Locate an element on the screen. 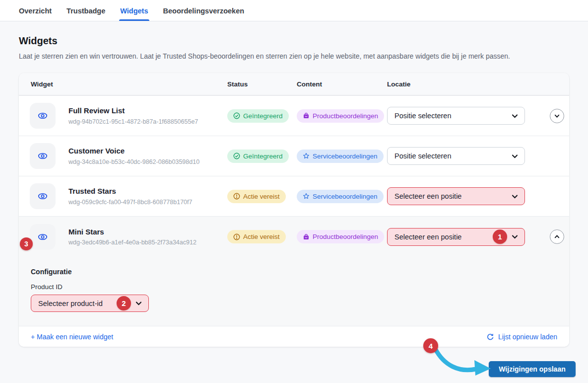  column-header-content: Content is located at coordinates (342, 84).